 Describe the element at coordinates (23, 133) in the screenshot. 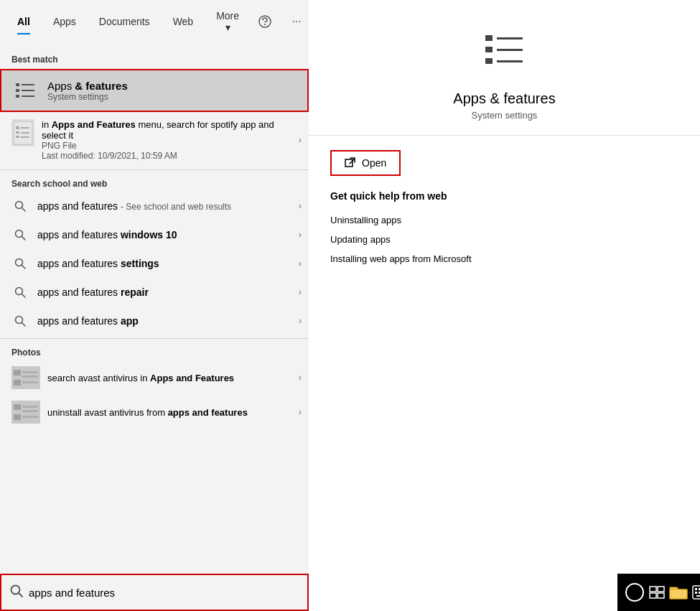

I see `doc-thumbnail` at that location.